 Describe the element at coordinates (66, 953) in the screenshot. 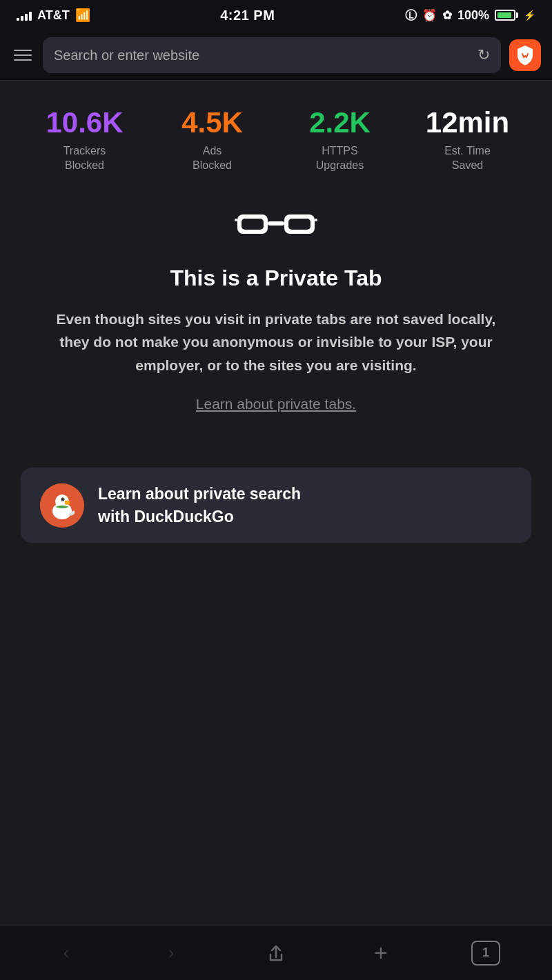

I see `back-icon: ‹` at that location.